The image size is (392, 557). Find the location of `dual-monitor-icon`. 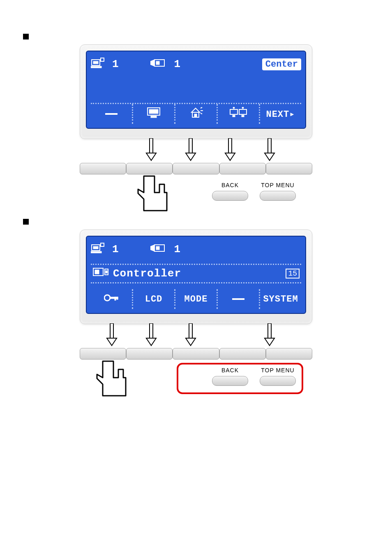

dual-monitor-icon is located at coordinates (238, 114).